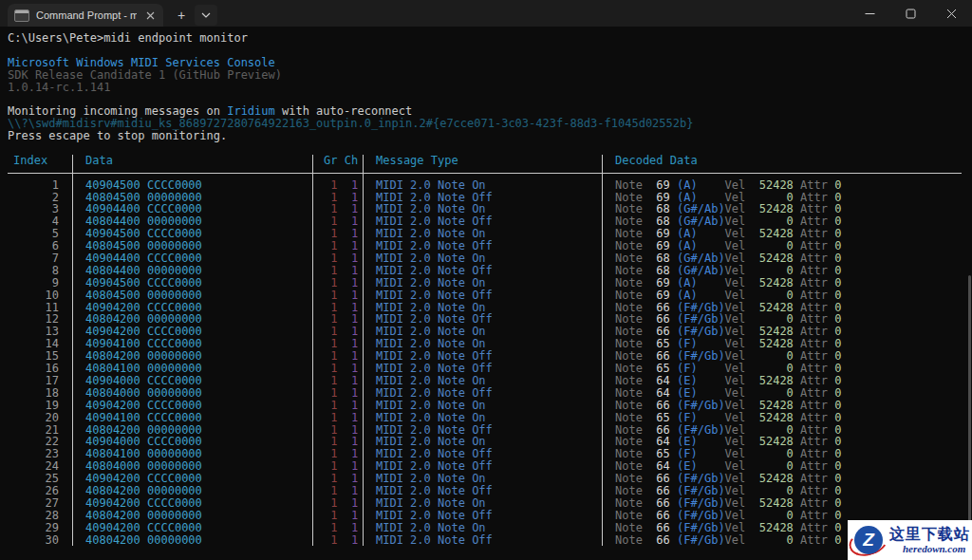 The height and width of the screenshot is (560, 972). I want to click on tab-title: Command Prompt - midi end, so click(86, 15).